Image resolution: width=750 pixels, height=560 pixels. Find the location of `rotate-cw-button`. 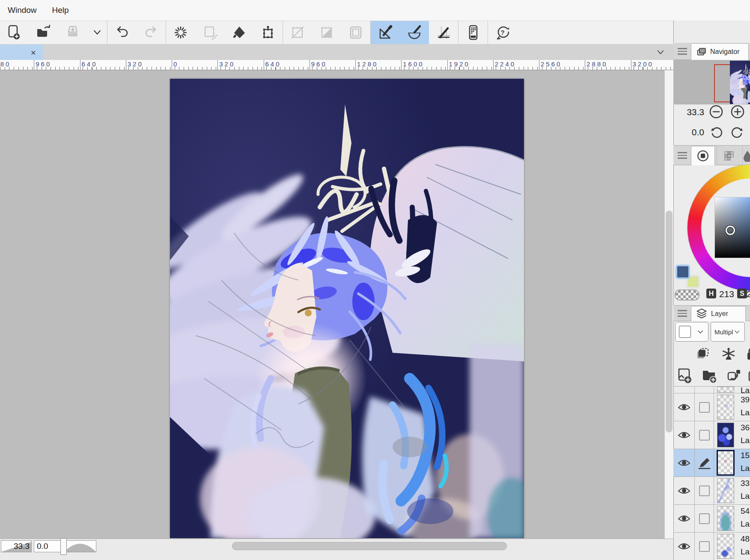

rotate-cw-button is located at coordinates (738, 132).